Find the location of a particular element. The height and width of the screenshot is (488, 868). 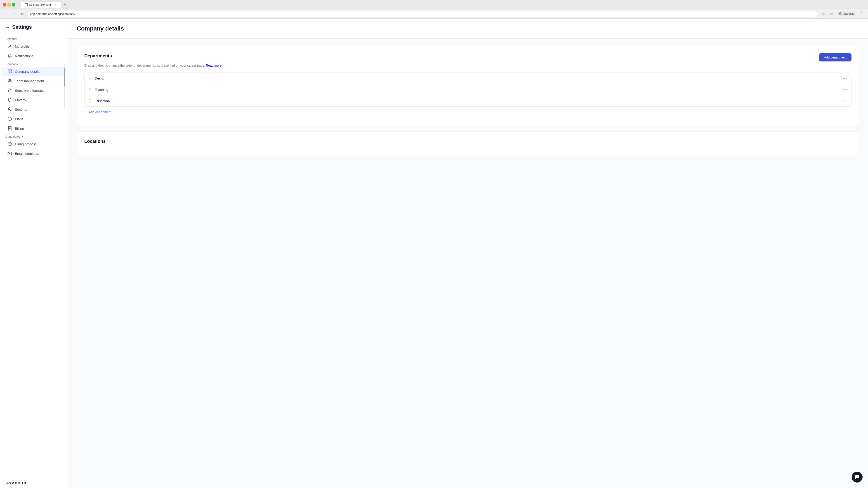

tab-favicon is located at coordinates (26, 5).